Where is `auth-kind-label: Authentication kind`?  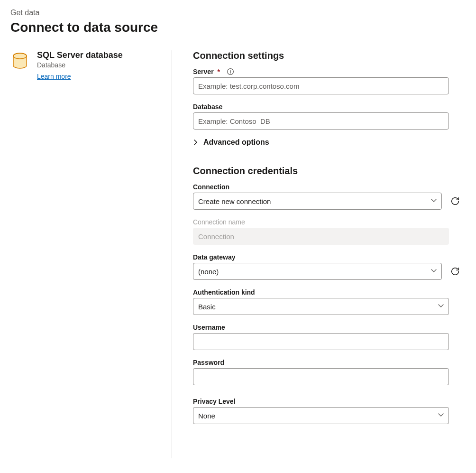
auth-kind-label: Authentication kind is located at coordinates (224, 292).